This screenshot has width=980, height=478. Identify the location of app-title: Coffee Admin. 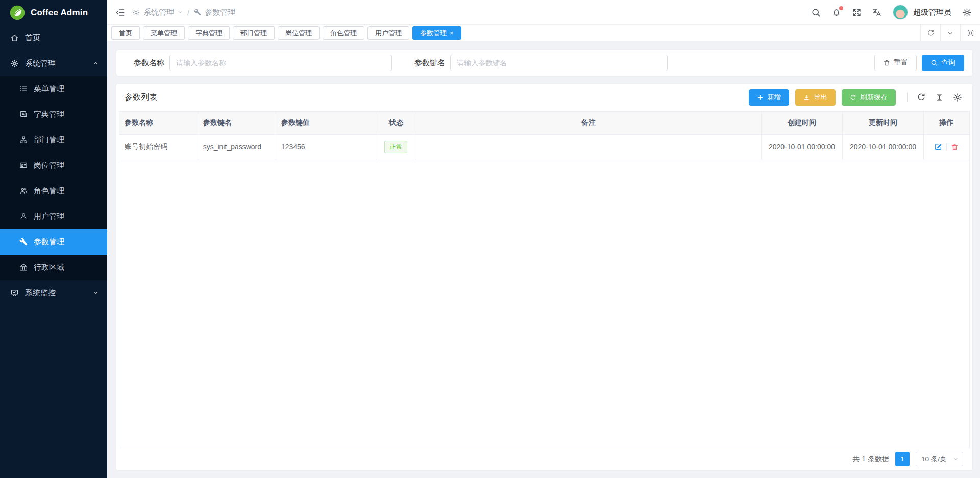
(59, 13).